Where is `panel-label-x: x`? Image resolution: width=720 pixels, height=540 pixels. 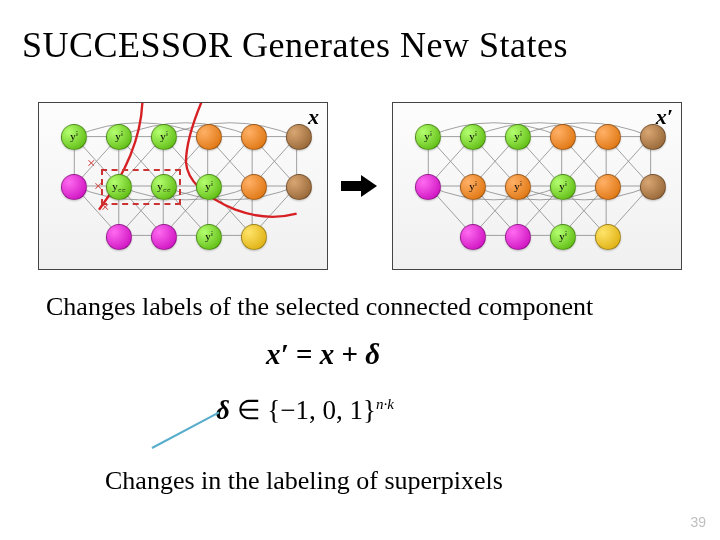 panel-label-x: x is located at coordinates (314, 117).